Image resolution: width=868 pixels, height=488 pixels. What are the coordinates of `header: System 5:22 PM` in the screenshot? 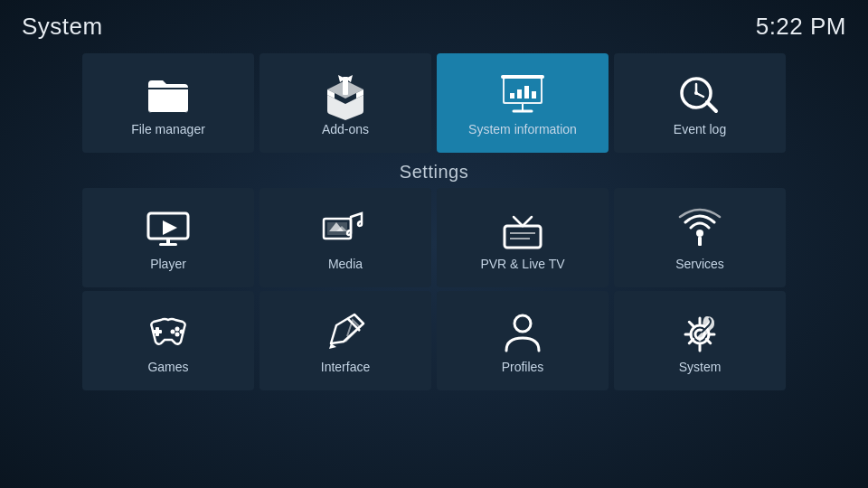 It's located at (434, 25).